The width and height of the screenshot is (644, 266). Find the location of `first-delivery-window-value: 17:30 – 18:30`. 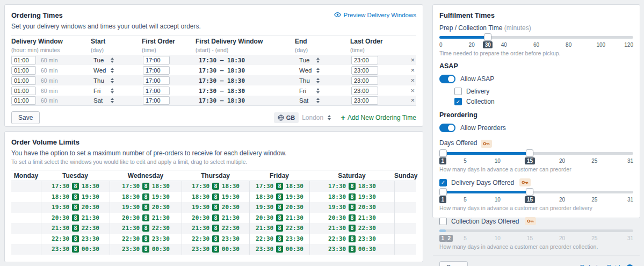

first-delivery-window-value: 17:30 – 18:30 is located at coordinates (222, 91).